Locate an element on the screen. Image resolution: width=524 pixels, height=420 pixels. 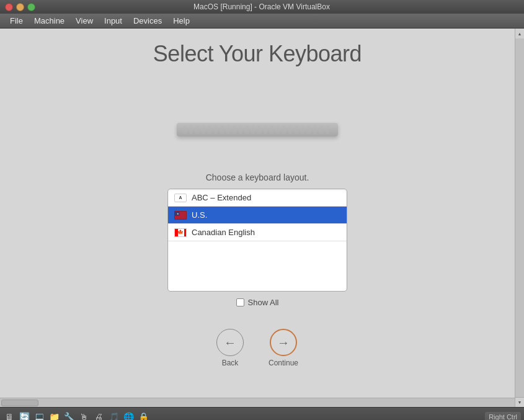
horizontal-scrollbar is located at coordinates (257, 402).